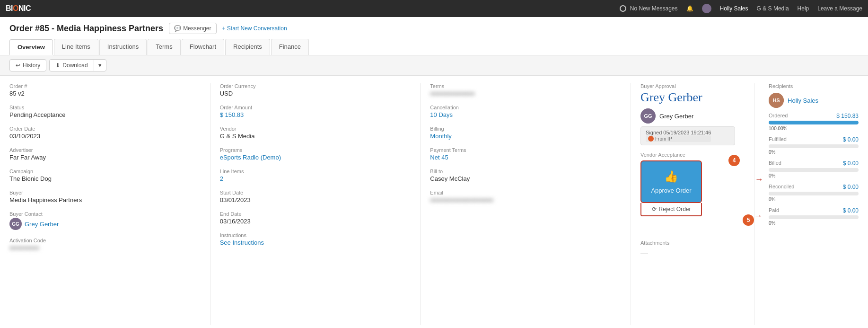 This screenshot has height=328, width=868. I want to click on tab-finance: Finance, so click(290, 47).